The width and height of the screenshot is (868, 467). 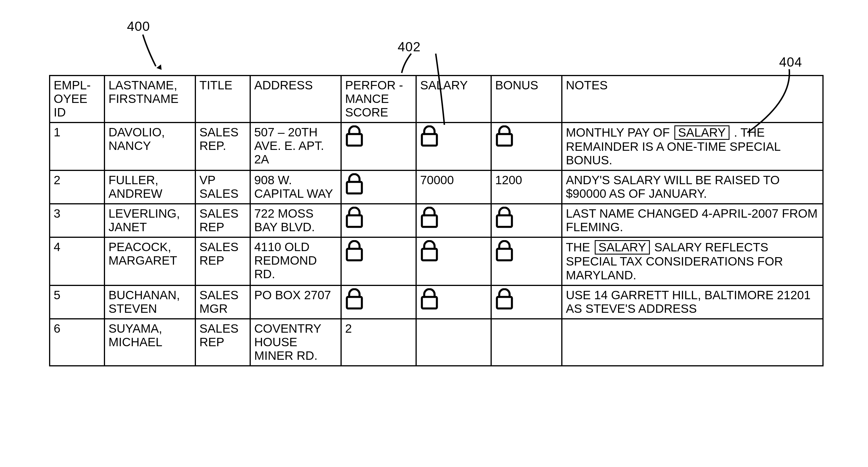 I want to click on cell-id: 2, so click(x=77, y=187).